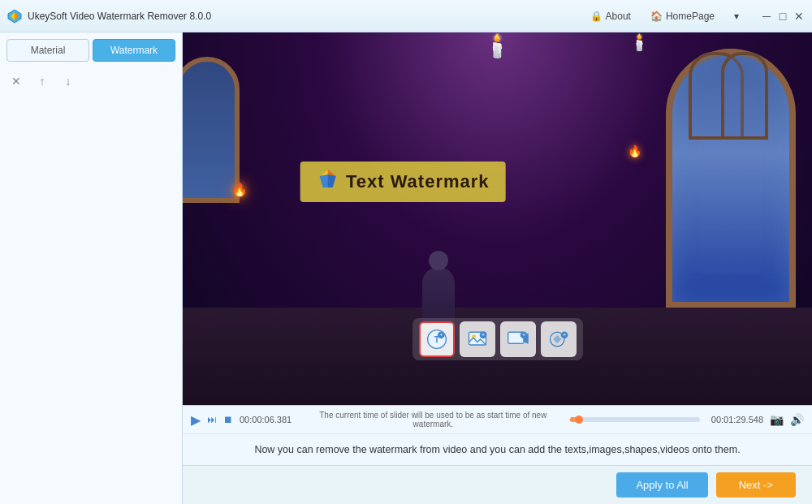 This screenshot has height=504, width=812. Describe the element at coordinates (662, 485) in the screenshot. I see `apply-to-all-button: Apply to All` at that location.